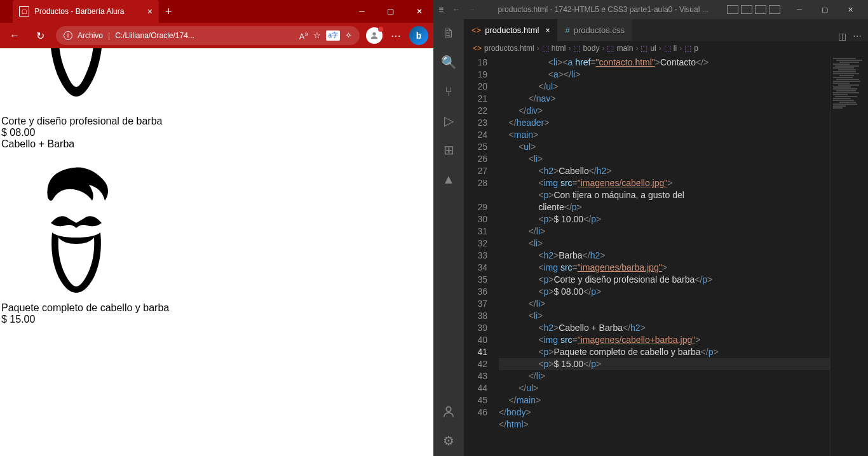 The height and width of the screenshot is (456, 868). Describe the element at coordinates (651, 10) in the screenshot. I see `vscode-titlebar: ≡ ← → productos.html - 1742-HTML5 e CSS3…` at that location.